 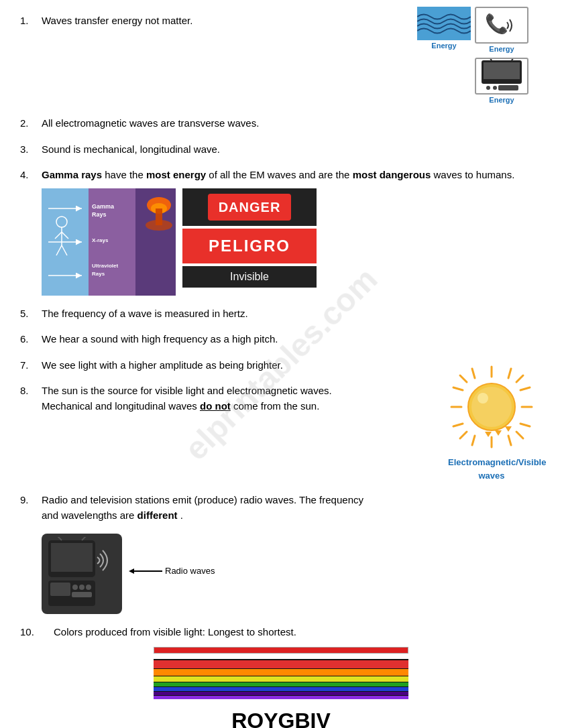 I want to click on item-4-num: 4., so click(x=31, y=176).